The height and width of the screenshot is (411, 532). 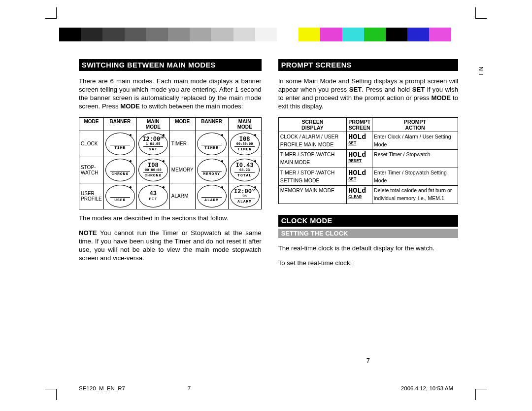 What do you see at coordinates (368, 248) in the screenshot?
I see `clock-paragraph-1: The real-time clock is the default displ…` at bounding box center [368, 248].